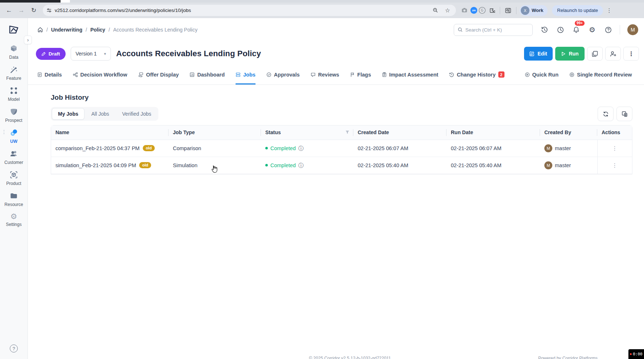  What do you see at coordinates (361, 75) in the screenshot?
I see `tab-flags: Flags` at bounding box center [361, 75].